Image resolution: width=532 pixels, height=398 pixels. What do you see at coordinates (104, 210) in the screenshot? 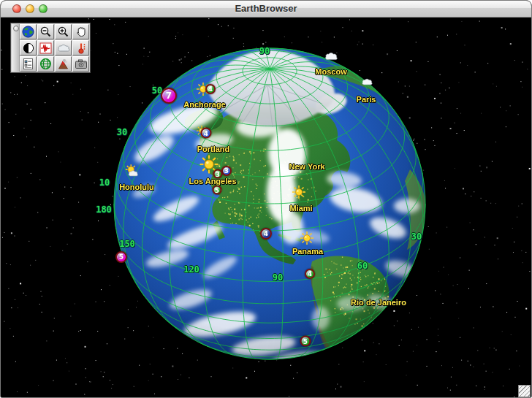
I see `grid-label: 180` at bounding box center [104, 210].